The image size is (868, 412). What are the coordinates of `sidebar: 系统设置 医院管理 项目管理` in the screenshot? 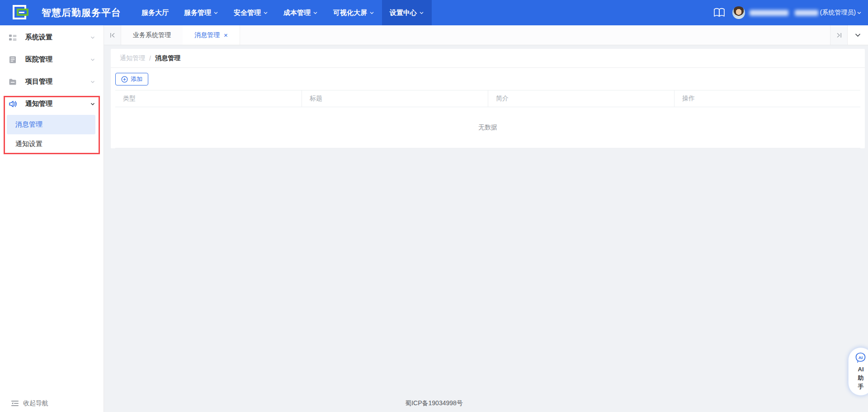 It's located at (52, 219).